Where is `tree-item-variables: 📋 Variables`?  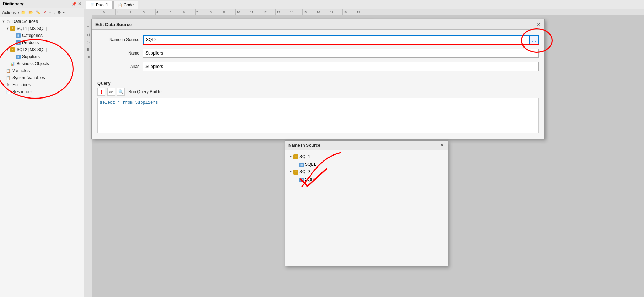 tree-item-variables: 📋 Variables is located at coordinates (42, 71).